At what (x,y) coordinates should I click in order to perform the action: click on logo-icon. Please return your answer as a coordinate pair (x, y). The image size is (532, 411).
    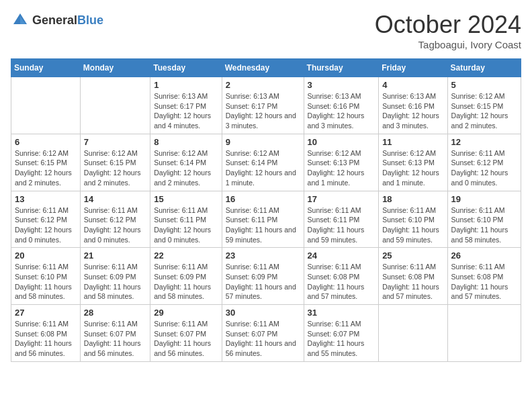
    Looking at the image, I should click on (20, 20).